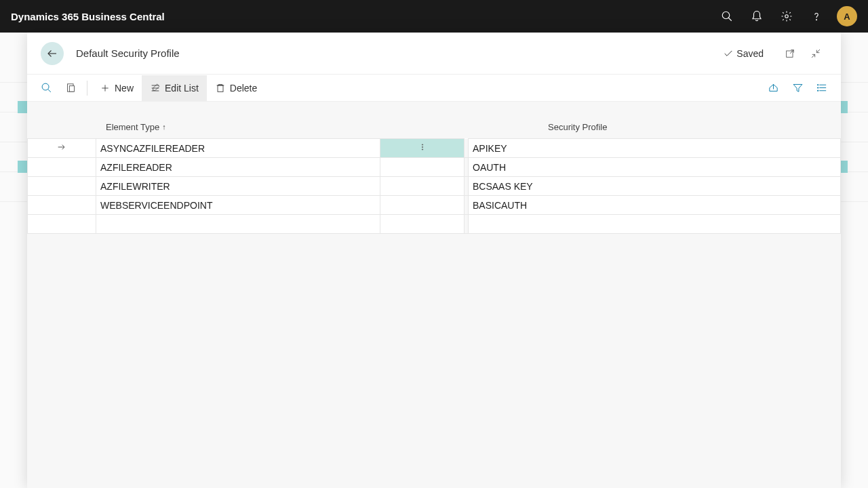  I want to click on cell-security-profile, so click(655, 224).